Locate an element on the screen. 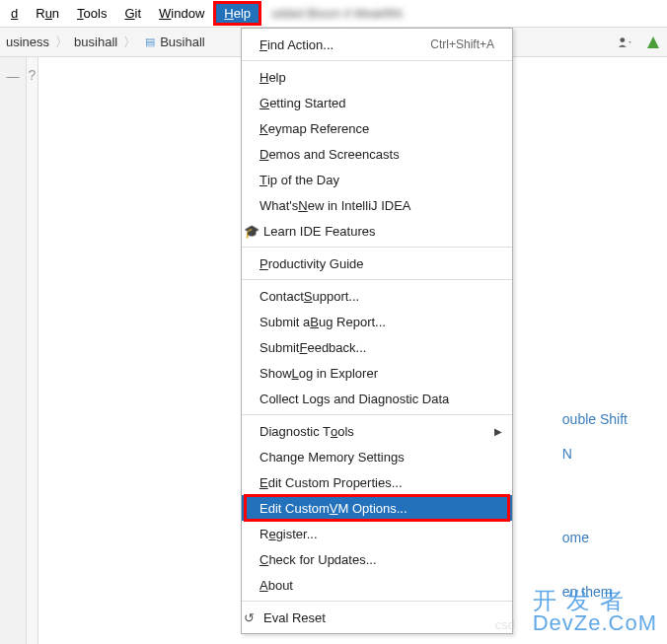 The width and height of the screenshot is (667, 644). menu-show-log: Show Log in Explorer is located at coordinates (377, 373).